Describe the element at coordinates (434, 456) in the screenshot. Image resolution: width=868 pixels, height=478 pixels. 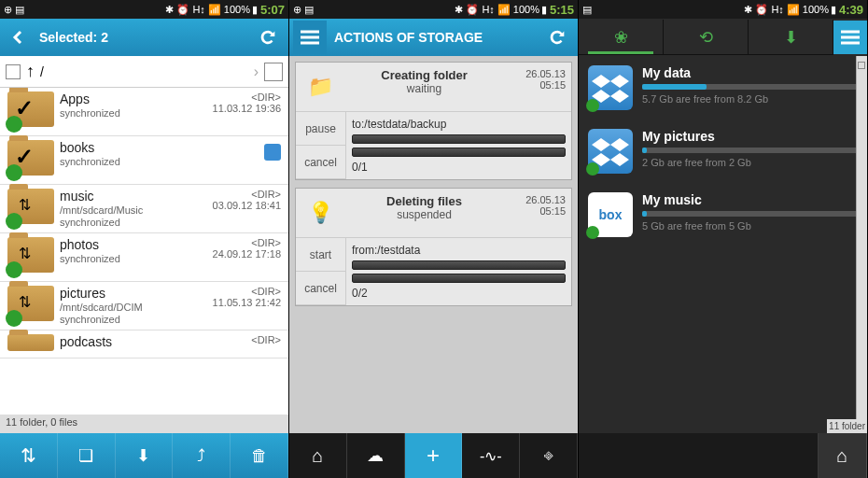
I see `add-button: +` at that location.